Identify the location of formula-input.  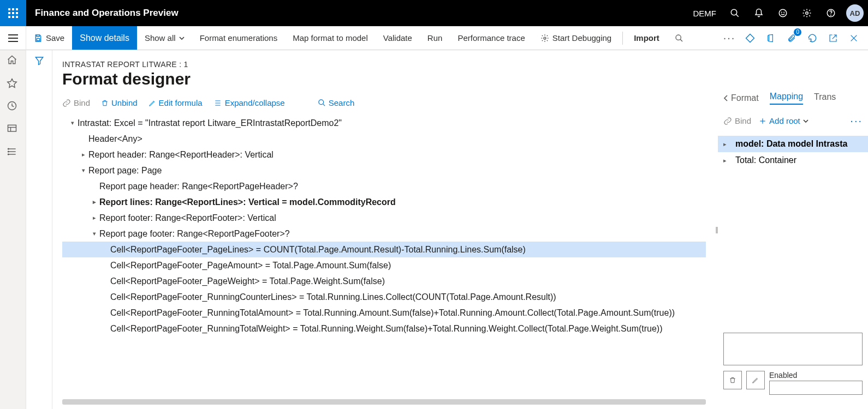
(793, 349).